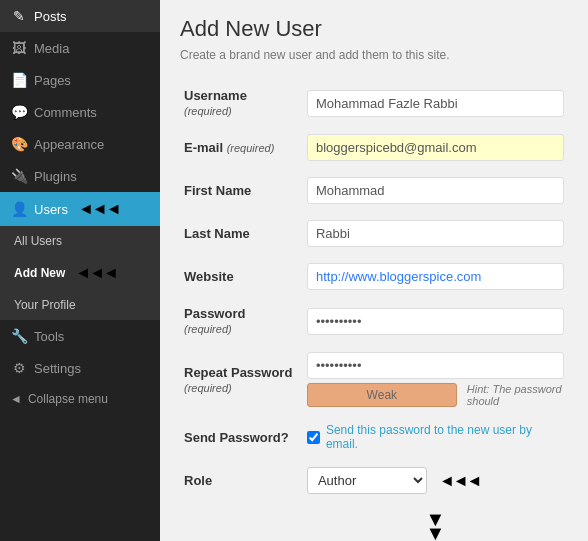  What do you see at coordinates (374, 29) in the screenshot?
I see `page-title: Add New User` at bounding box center [374, 29].